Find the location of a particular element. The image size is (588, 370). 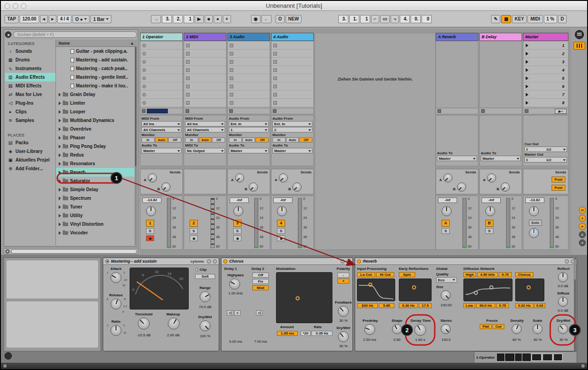

device-title: Chorus is located at coordinates (236, 261).